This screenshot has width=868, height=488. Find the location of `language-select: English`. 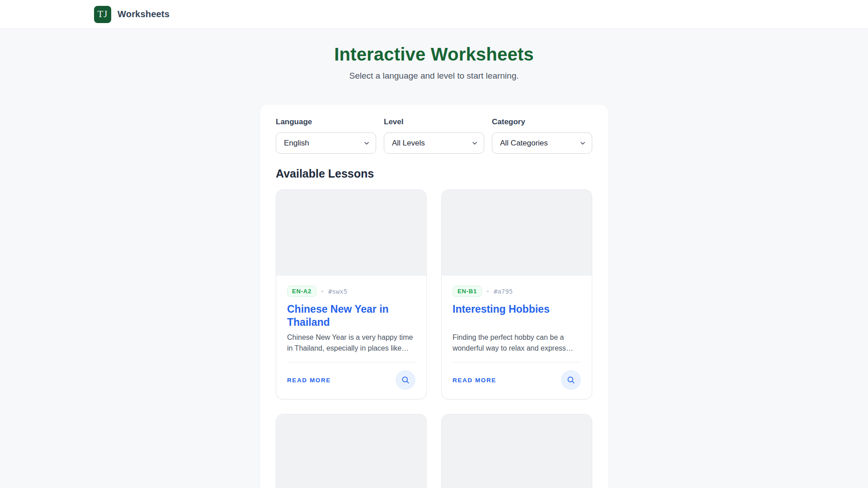

language-select: English is located at coordinates (326, 143).